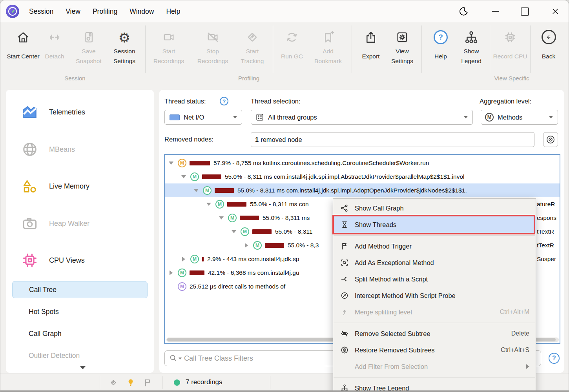 This screenshot has width=569, height=392. Describe the element at coordinates (555, 11) in the screenshot. I see `close-icon` at that location.